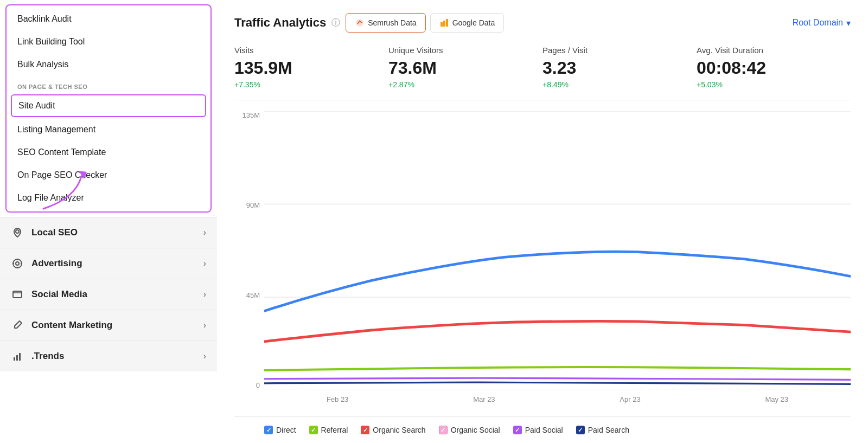  I want to click on unique-visitors-value: 73.6M, so click(460, 68).